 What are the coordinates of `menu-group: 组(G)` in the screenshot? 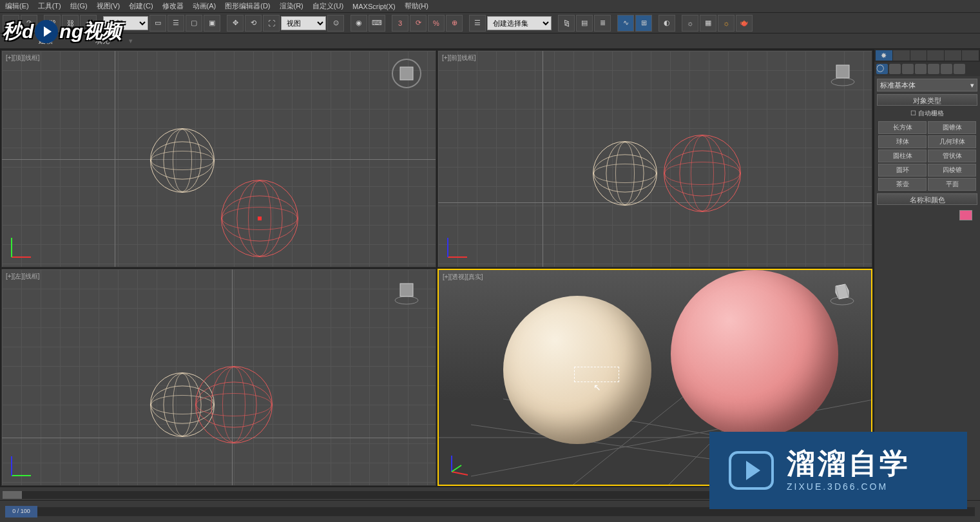 It's located at (79, 6).